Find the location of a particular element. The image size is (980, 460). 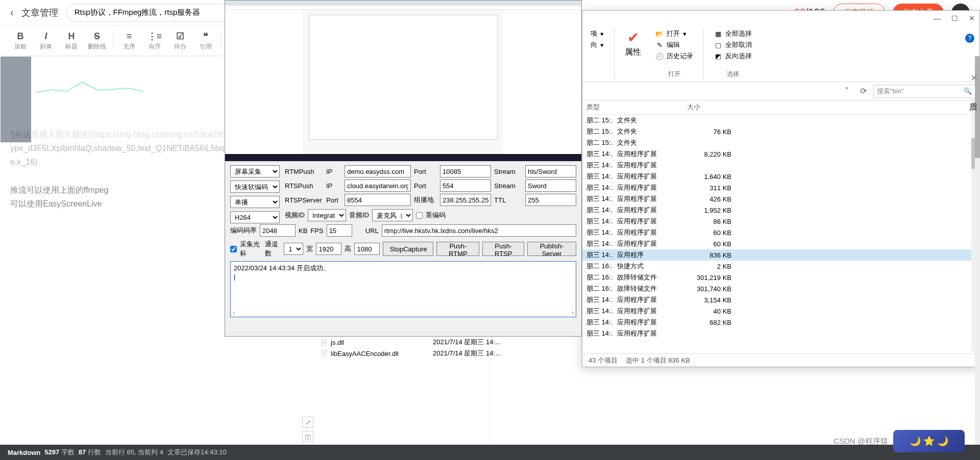

file-row: 朋二 16:...故障转储文件301,219 KB is located at coordinates (781, 277).